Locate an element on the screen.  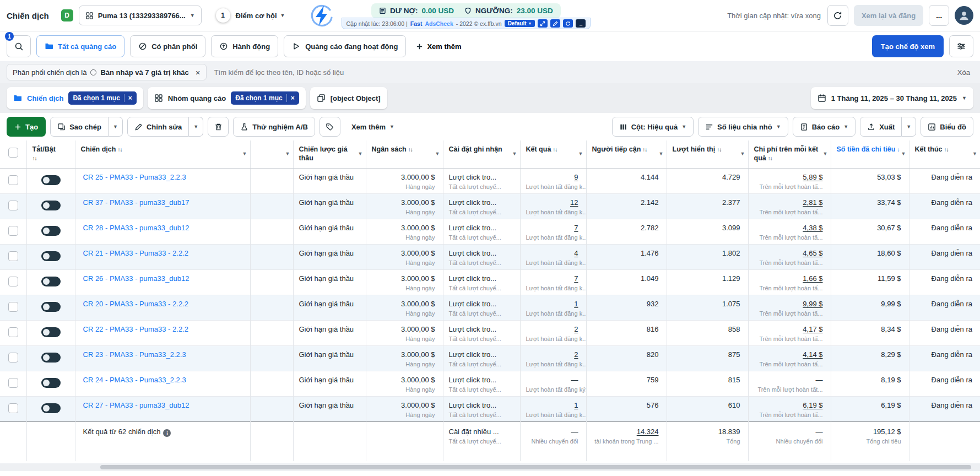
refresh-button is located at coordinates (838, 15).